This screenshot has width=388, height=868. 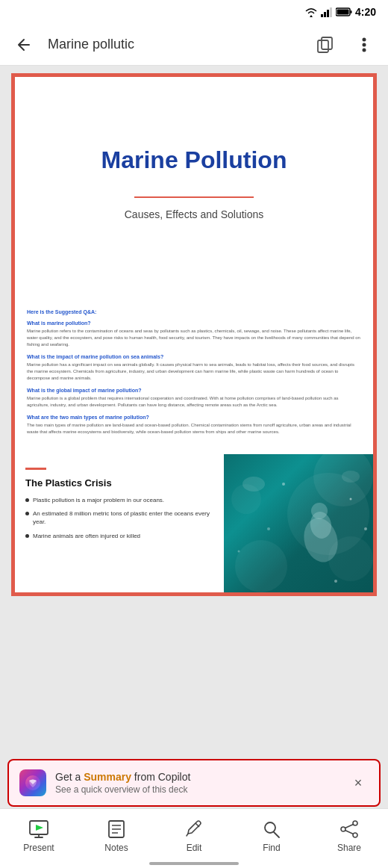 I want to click on qa-a1: Marine pollution refers to the contamina…, so click(x=194, y=338).